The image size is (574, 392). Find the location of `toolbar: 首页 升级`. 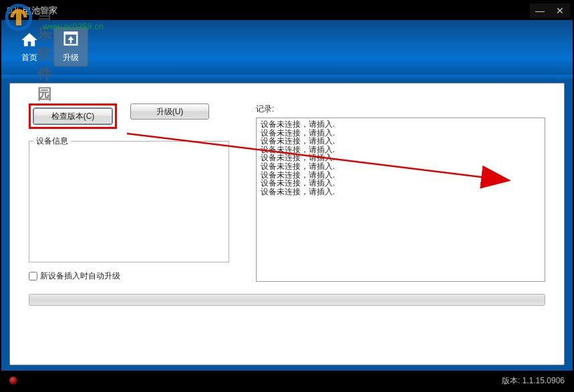

toolbar: 首页 升级 is located at coordinates (287, 47).